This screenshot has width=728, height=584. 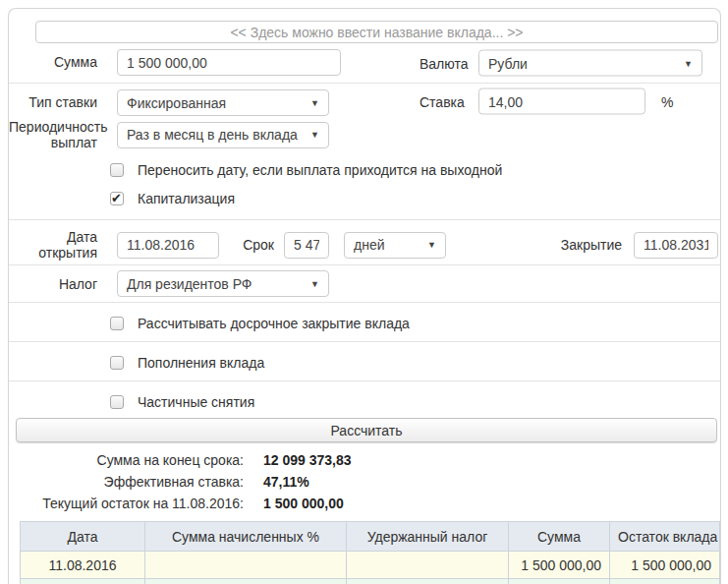 I want to click on move-date-checkbox, so click(x=117, y=170).